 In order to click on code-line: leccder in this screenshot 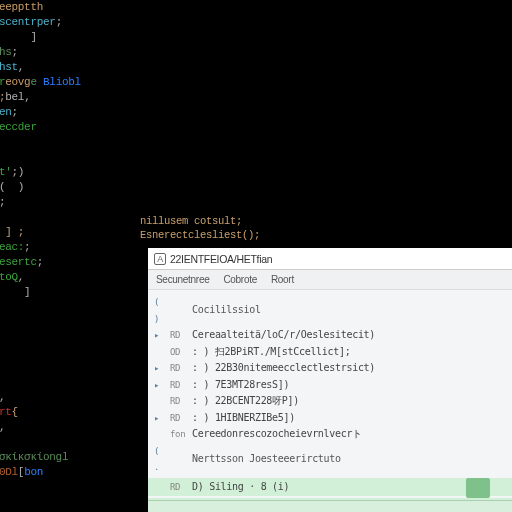, I will do `click(140, 128)`.